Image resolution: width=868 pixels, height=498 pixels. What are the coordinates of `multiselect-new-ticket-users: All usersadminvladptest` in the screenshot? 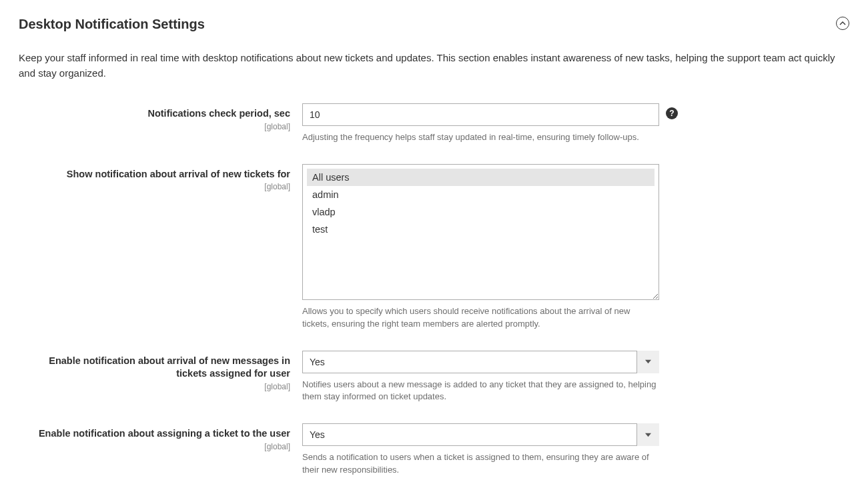 It's located at (480, 232).